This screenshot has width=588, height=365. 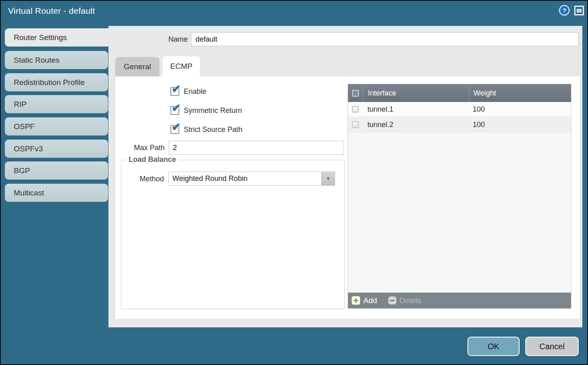 I want to click on cancel-button: Cancel, so click(x=552, y=346).